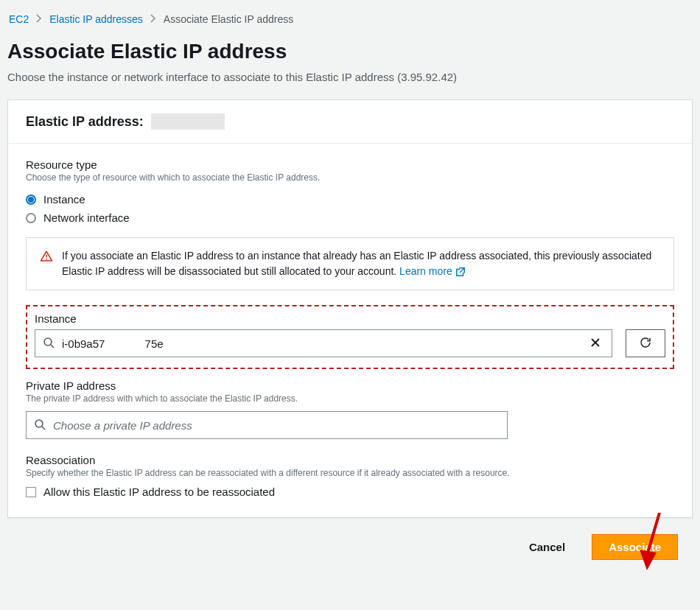 The image size is (700, 610). What do you see at coordinates (350, 492) in the screenshot?
I see `reassociation-checkbox-row: Allow this Elastic IP address to be reas…` at bounding box center [350, 492].